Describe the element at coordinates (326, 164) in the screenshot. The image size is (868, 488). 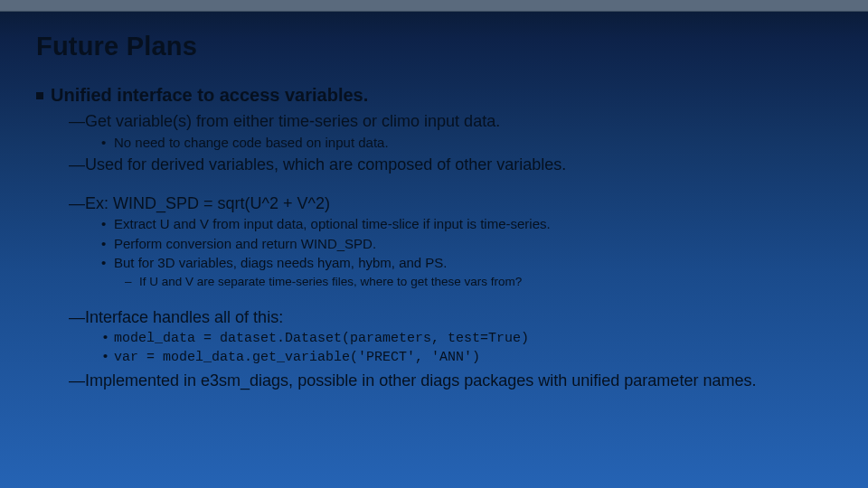
I see `list-item-text: Used for derived variables, which are co…` at that location.